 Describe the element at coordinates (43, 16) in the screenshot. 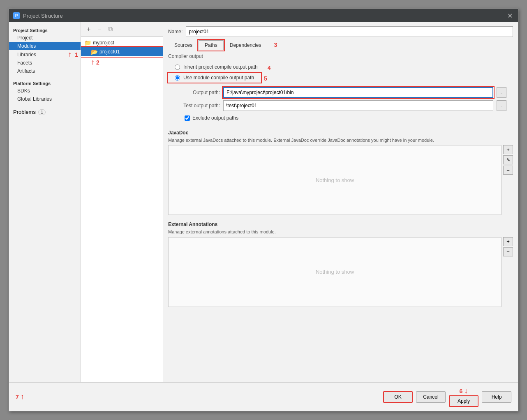

I see `dialog-title: Project Structure` at that location.